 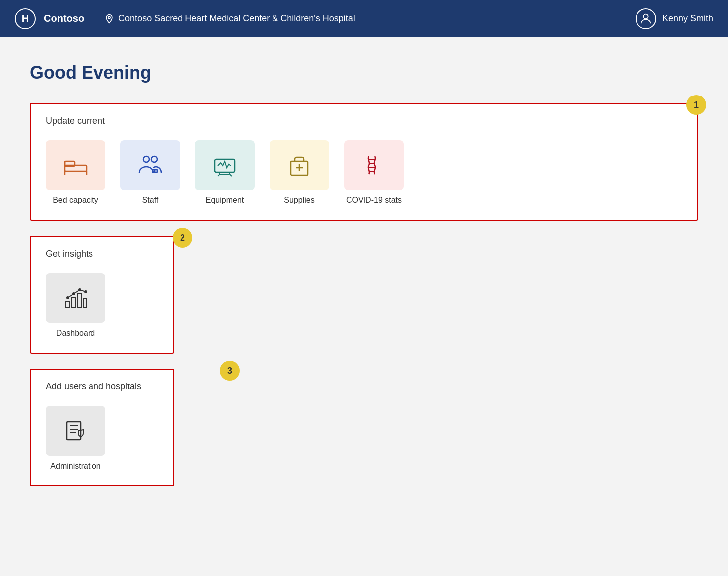 What do you see at coordinates (76, 333) in the screenshot?
I see `dashboard-label: Dashboard` at bounding box center [76, 333].